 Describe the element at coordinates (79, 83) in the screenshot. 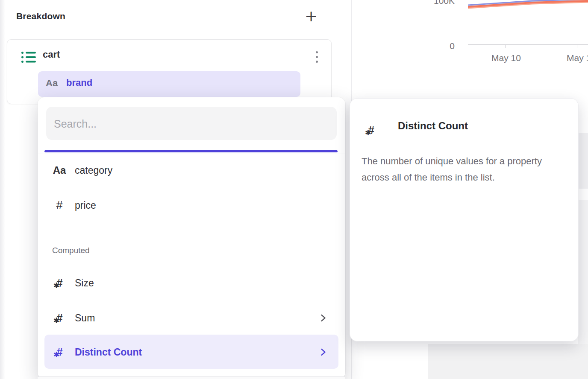

I see `selected-property-label: brand` at that location.